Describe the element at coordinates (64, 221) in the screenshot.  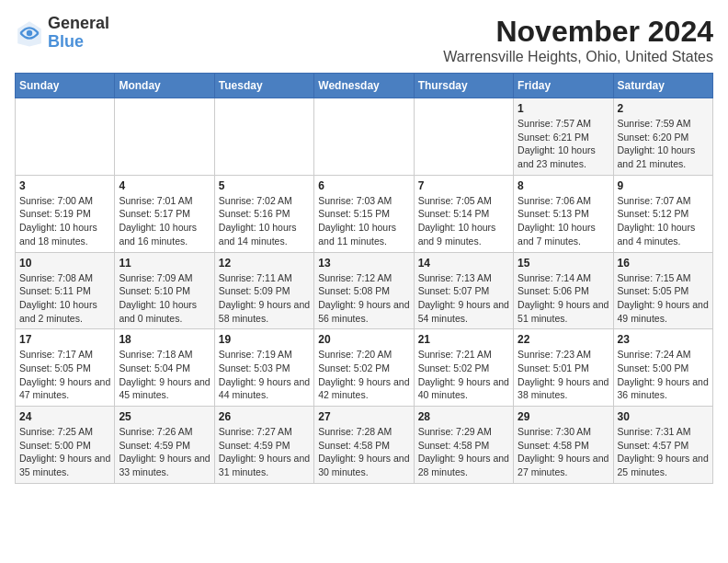
I see `day-info: Sunrise: 7:00 AM Sunset: 5:19 PM Dayligh…` at that location.